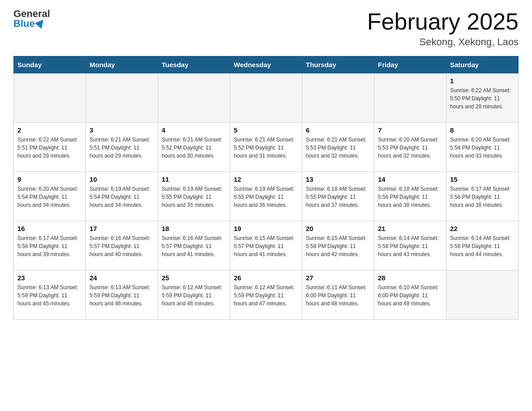  What do you see at coordinates (483, 147) in the screenshot?
I see `calendar-cell: 8Sunrise: 6:20 AM Sunset: 5:54 PM Daylig…` at bounding box center [483, 147].